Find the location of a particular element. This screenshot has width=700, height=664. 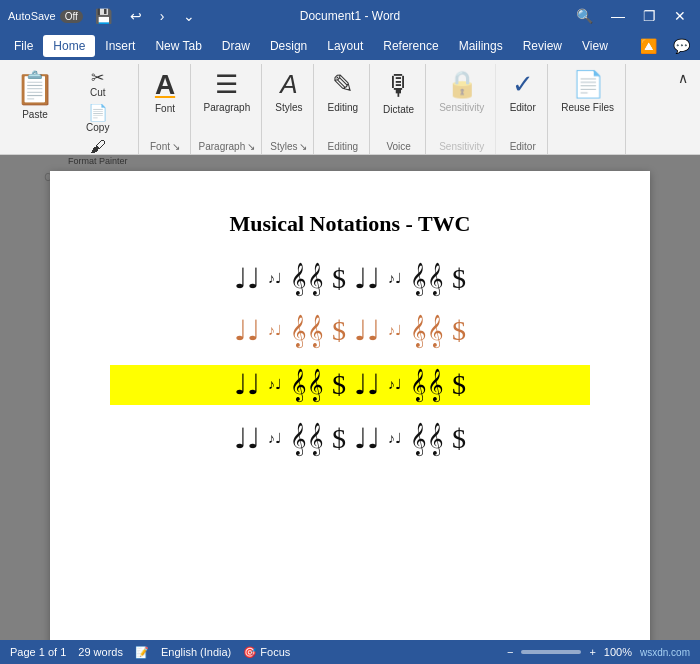

music-symbols-12: 𝄞𝄞 is located at coordinates (427, 385).